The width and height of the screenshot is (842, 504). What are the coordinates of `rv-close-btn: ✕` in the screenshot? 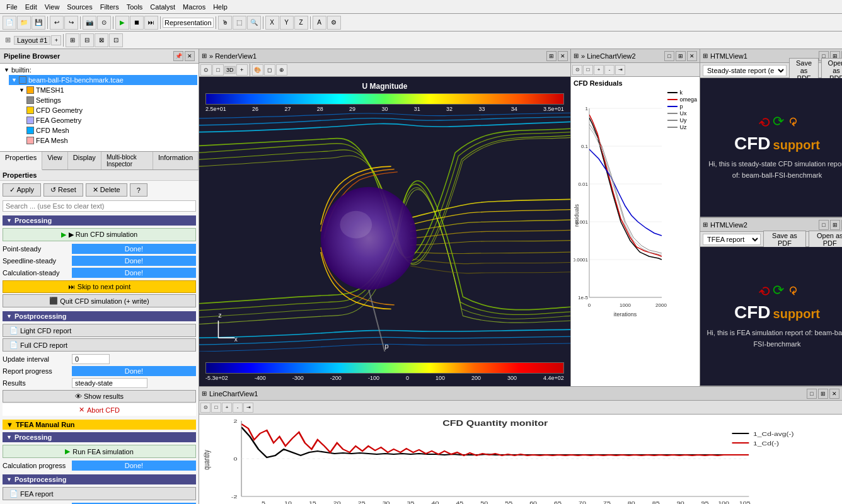 It's located at (563, 56).